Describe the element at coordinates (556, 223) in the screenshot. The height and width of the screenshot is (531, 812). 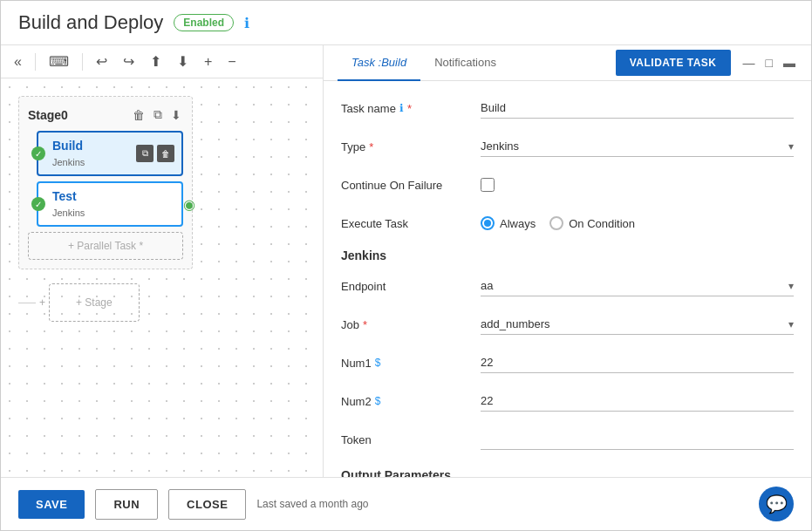
I see `radio-condition-circle` at that location.